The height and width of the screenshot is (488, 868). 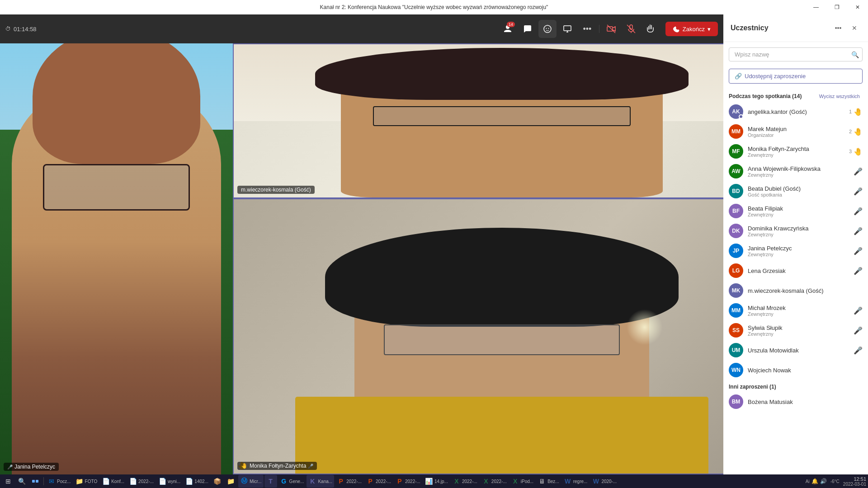 I want to click on app-ppt1: P 2022-..., so click(x=349, y=481).